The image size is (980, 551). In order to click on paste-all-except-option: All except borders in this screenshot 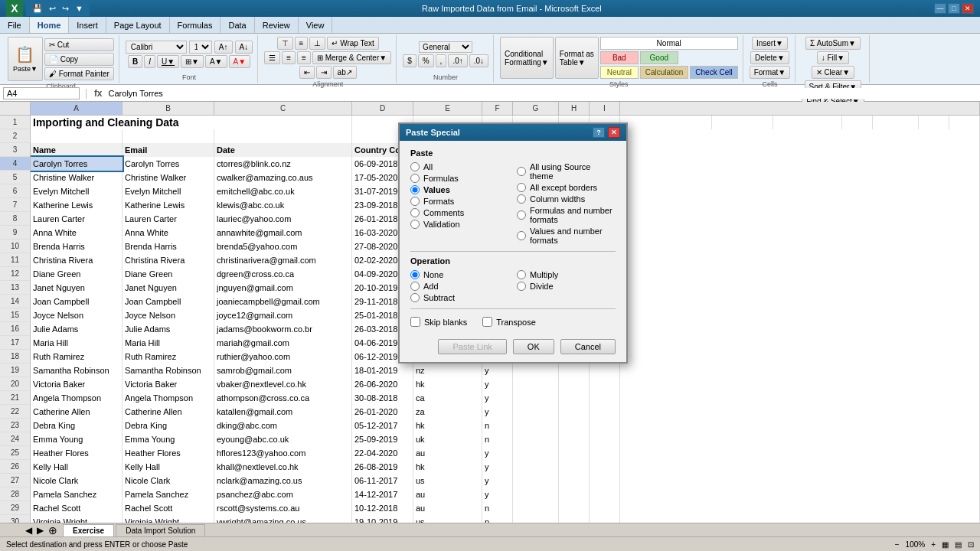, I will do `click(567, 187)`.